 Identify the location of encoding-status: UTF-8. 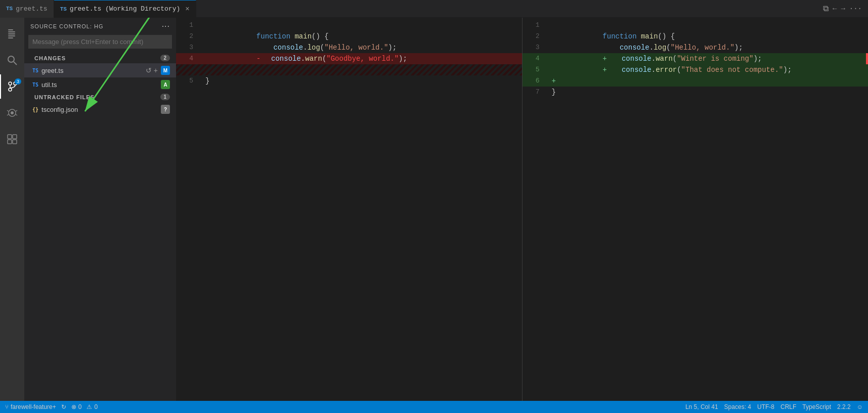
(766, 407).